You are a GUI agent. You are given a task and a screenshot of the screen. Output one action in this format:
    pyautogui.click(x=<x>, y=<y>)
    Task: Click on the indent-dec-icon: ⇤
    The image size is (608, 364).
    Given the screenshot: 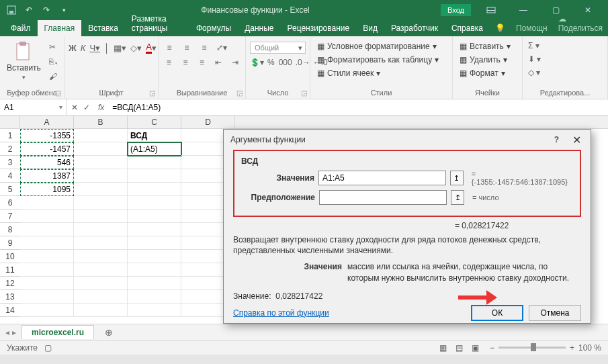 What is the action you would take?
    pyautogui.click(x=219, y=62)
    